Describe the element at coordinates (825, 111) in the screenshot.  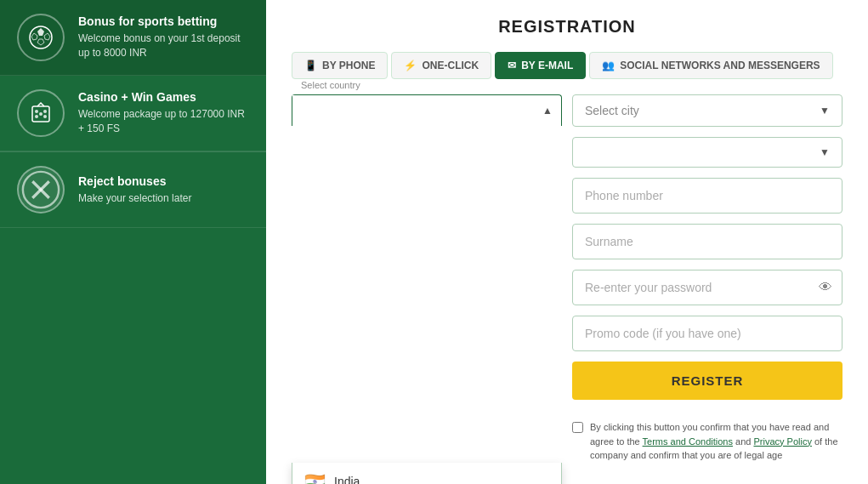
I see `city-chevron-down-icon: ▼` at that location.